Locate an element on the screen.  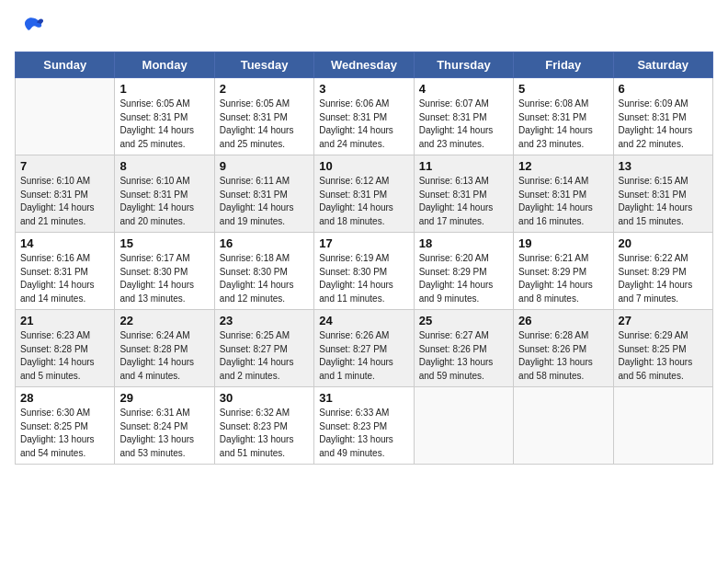
calendar-cell: 28Sunrise: 6:30 AM Sunset: 8:25 PM Dayli… is located at coordinates (65, 426).